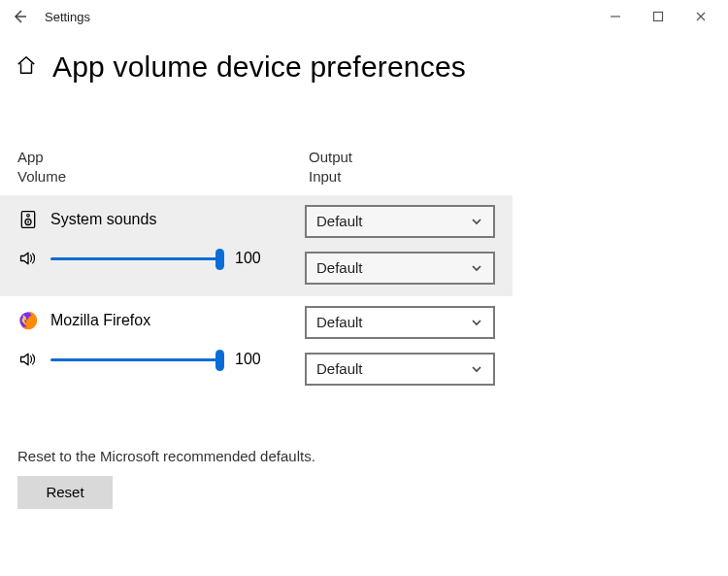 The width and height of the screenshot is (728, 576). I want to click on window-title: Settings, so click(68, 17).